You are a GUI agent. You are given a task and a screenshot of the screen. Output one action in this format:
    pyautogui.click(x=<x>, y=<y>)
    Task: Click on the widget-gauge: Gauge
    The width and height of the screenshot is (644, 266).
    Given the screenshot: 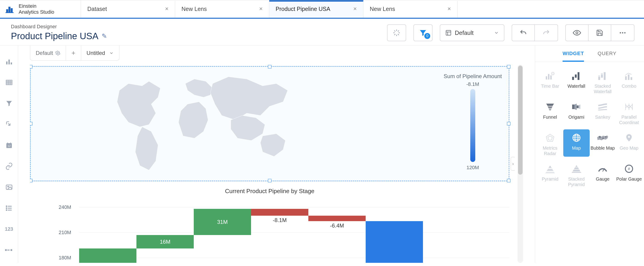 What is the action you would take?
    pyautogui.click(x=603, y=174)
    